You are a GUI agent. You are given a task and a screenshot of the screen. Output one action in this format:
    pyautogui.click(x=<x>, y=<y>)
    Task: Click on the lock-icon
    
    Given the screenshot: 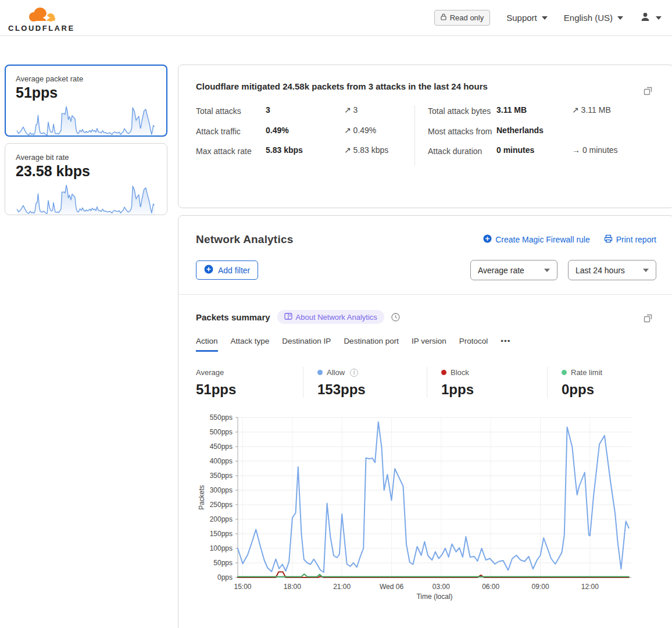 What is the action you would take?
    pyautogui.click(x=444, y=17)
    